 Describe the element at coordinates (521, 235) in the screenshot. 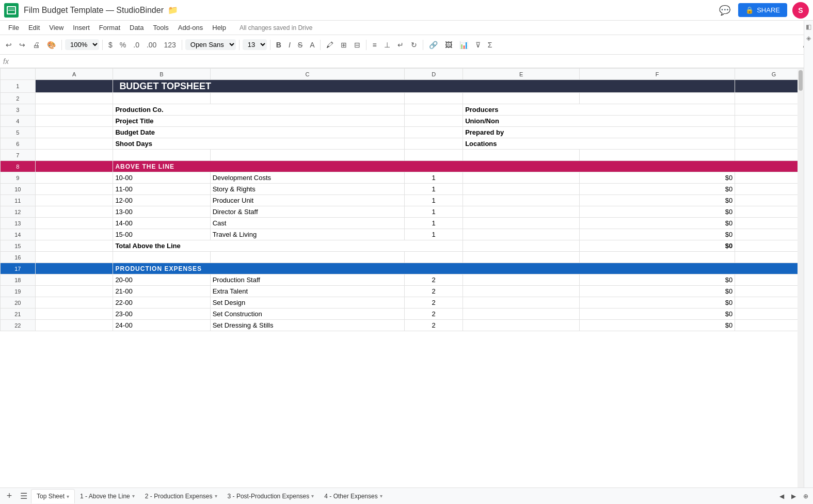

I see `cell-e14` at that location.